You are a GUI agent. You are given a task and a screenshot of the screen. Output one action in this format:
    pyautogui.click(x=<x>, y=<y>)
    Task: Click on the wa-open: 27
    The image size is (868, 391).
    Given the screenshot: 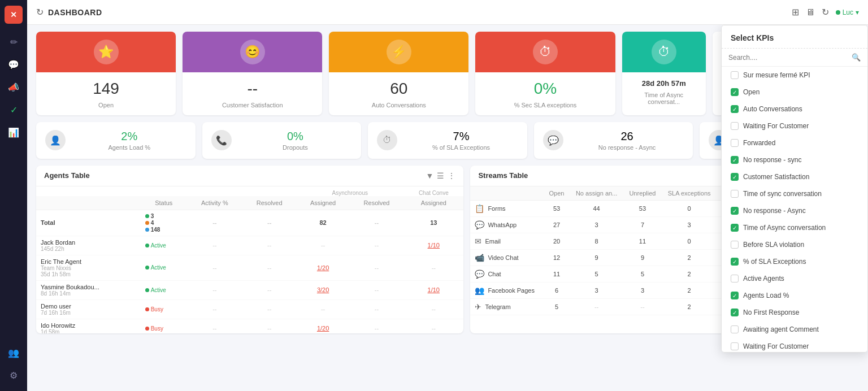 What is the action you would take?
    pyautogui.click(x=557, y=225)
    